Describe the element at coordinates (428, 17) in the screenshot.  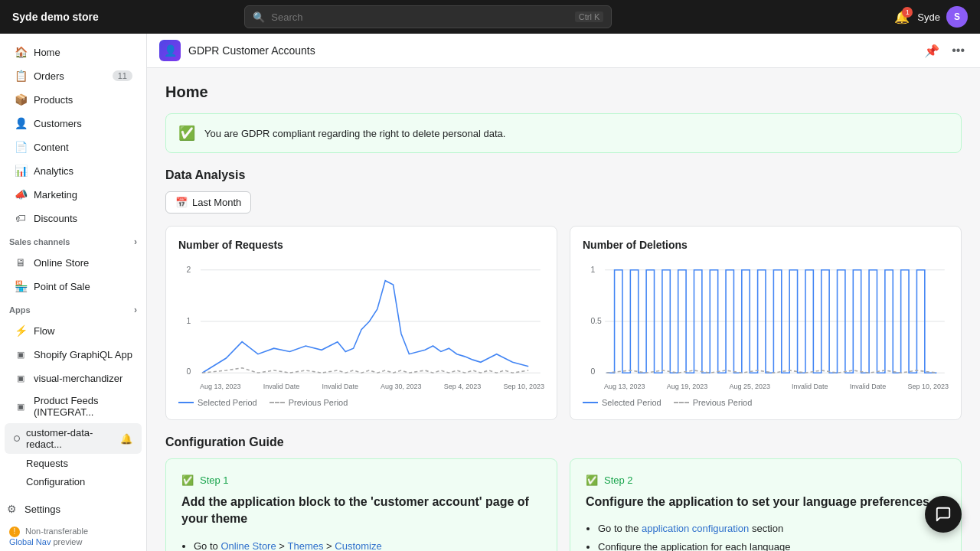
I see `search-bar: 🔍 Ctrl K` at that location.